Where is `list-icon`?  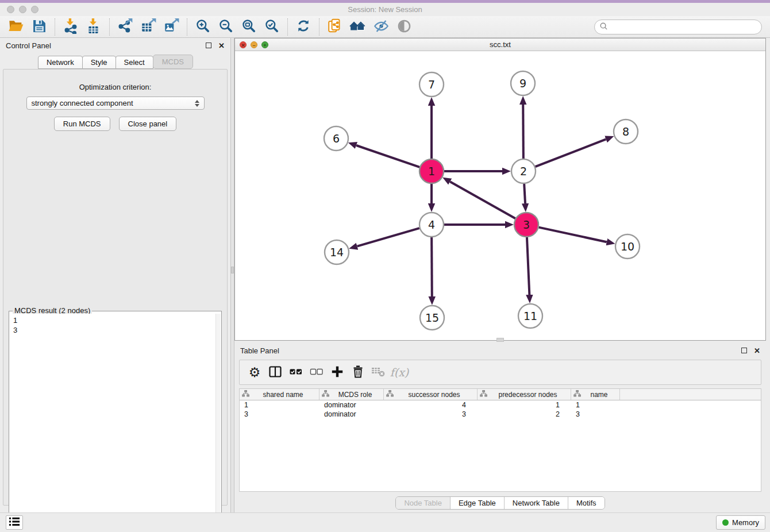
list-icon is located at coordinates (14, 523).